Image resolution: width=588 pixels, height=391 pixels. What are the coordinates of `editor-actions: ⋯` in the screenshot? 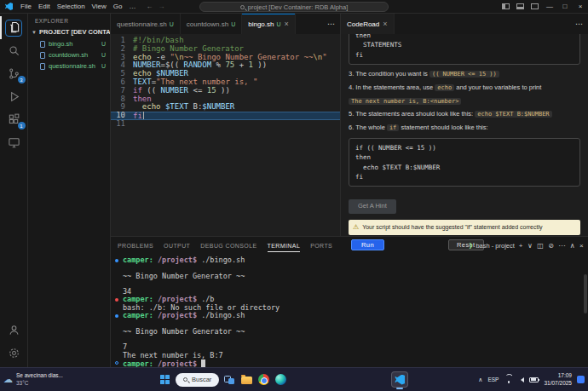 It's located at (331, 24).